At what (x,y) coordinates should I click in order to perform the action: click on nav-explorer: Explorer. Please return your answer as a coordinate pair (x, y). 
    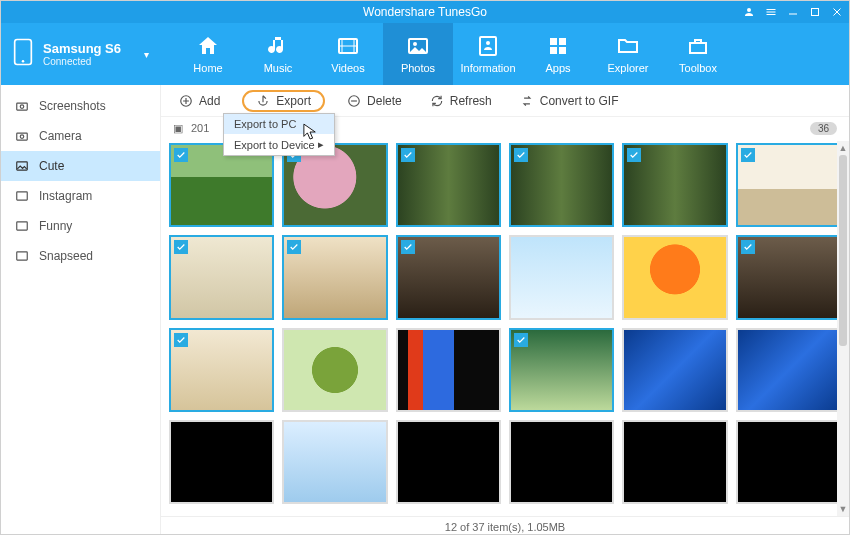
    Looking at the image, I should click on (628, 54).